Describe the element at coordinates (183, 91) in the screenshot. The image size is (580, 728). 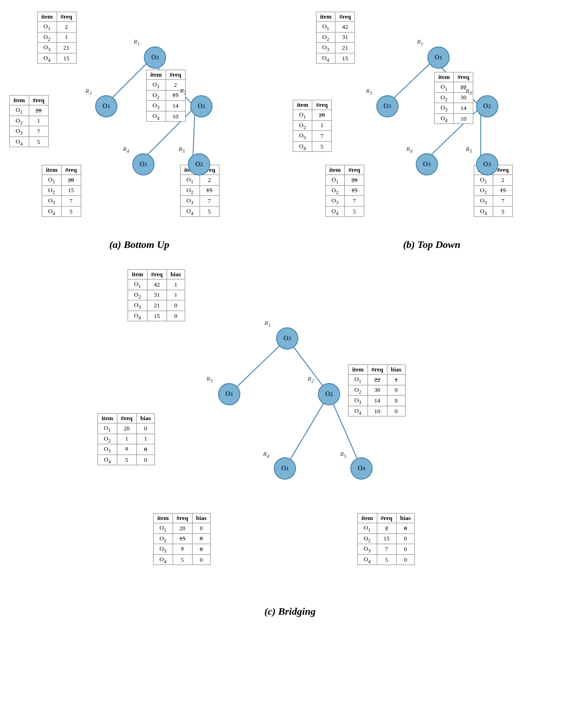
I see `r2-label-a: R2` at that location.